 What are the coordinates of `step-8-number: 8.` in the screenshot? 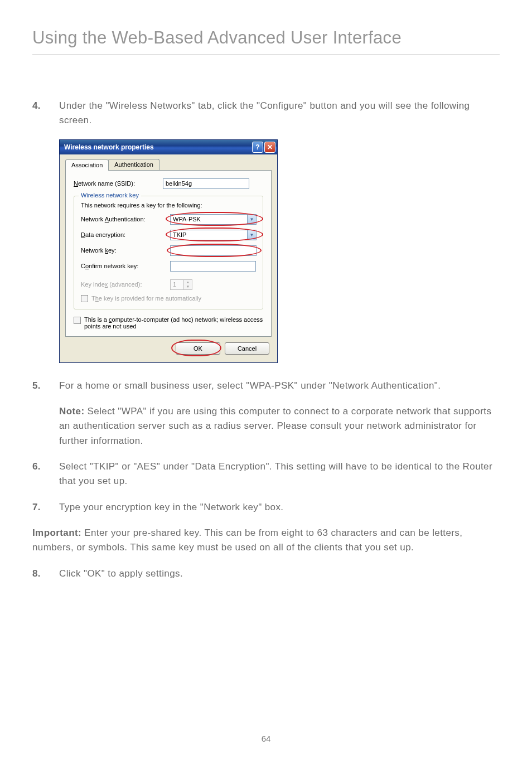 It's located at (38, 574).